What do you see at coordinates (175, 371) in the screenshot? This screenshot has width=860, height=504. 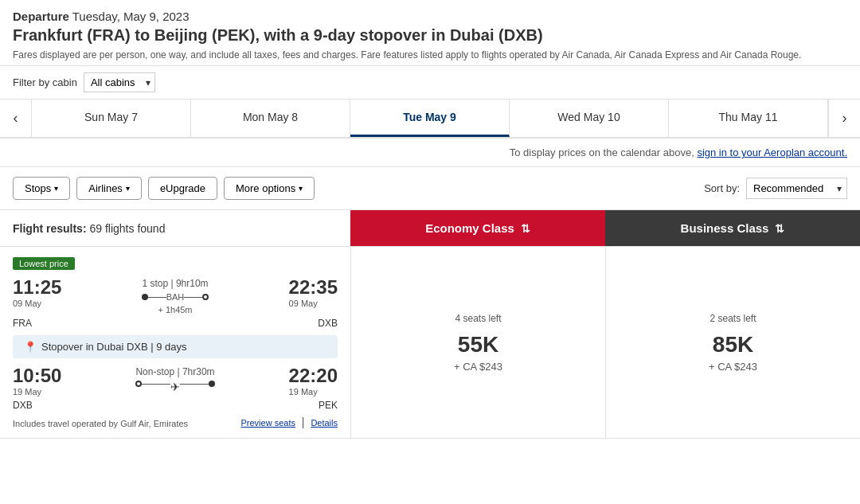 I see `second-leg-stop-text: Non-stop | 7hr30m` at bounding box center [175, 371].